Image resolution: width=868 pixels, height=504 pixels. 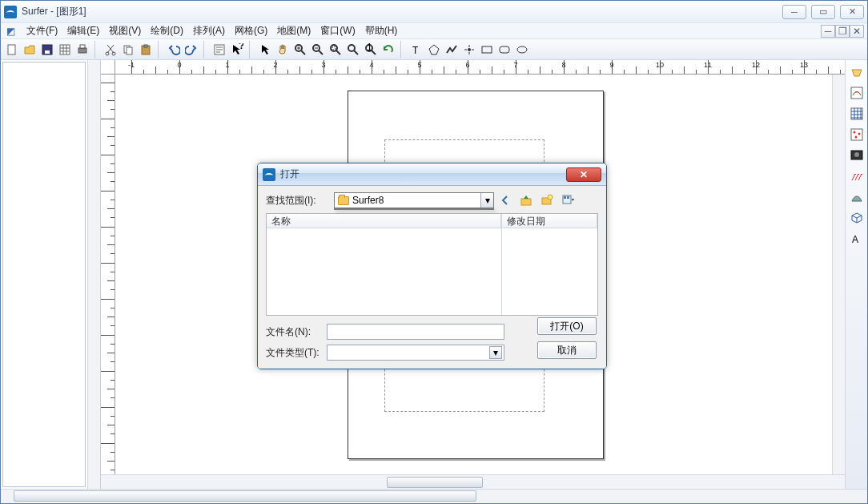 I want to click on cut-icon, so click(x=111, y=50).